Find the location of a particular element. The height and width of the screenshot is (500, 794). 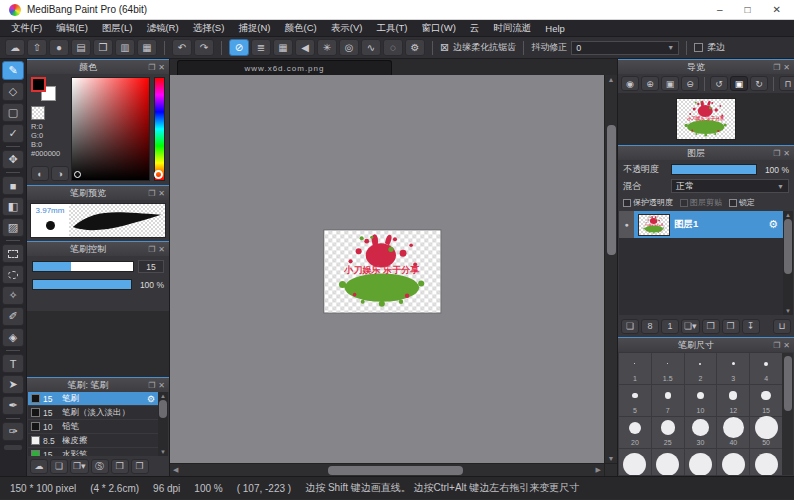

brush-tool: ✎ is located at coordinates (13, 70).